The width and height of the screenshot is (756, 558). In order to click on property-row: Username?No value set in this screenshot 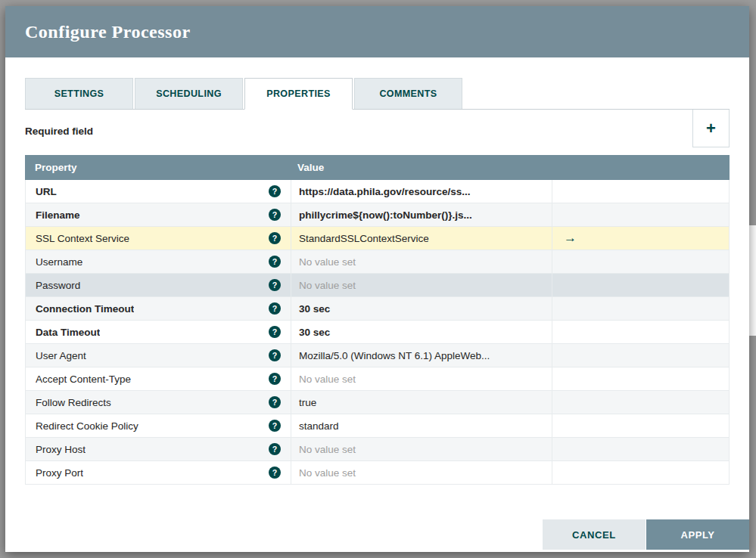, I will do `click(377, 262)`.